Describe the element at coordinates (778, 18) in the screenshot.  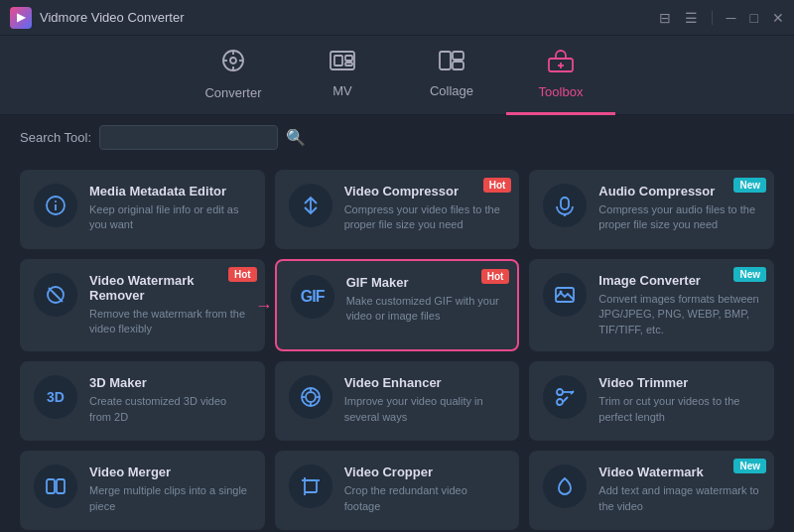
I see `close-icon: ✕` at that location.